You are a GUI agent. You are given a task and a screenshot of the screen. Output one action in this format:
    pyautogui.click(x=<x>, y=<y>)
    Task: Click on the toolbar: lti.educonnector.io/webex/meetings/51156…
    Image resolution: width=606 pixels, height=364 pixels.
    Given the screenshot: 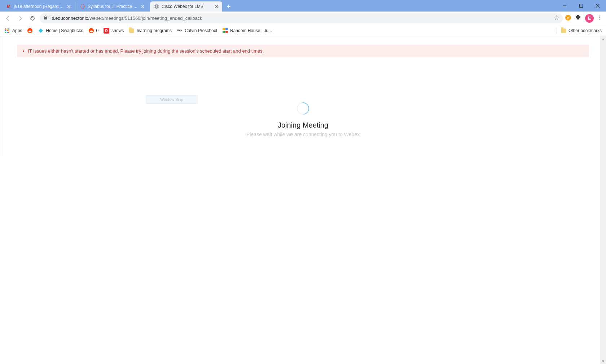 What is the action you would take?
    pyautogui.click(x=303, y=18)
    